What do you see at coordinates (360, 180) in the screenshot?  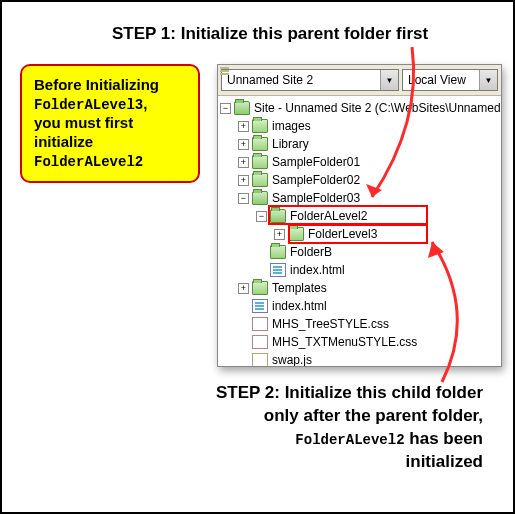 I see `tree-row-sf02: + SampleFolder02` at bounding box center [360, 180].